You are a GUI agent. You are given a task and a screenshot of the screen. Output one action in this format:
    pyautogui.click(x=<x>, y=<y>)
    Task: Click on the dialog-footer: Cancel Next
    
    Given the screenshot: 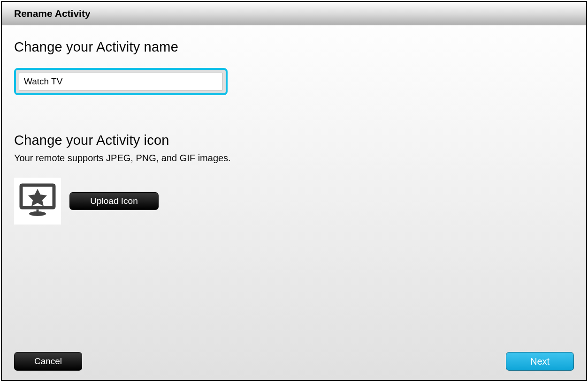 What is the action you would take?
    pyautogui.click(x=294, y=361)
    